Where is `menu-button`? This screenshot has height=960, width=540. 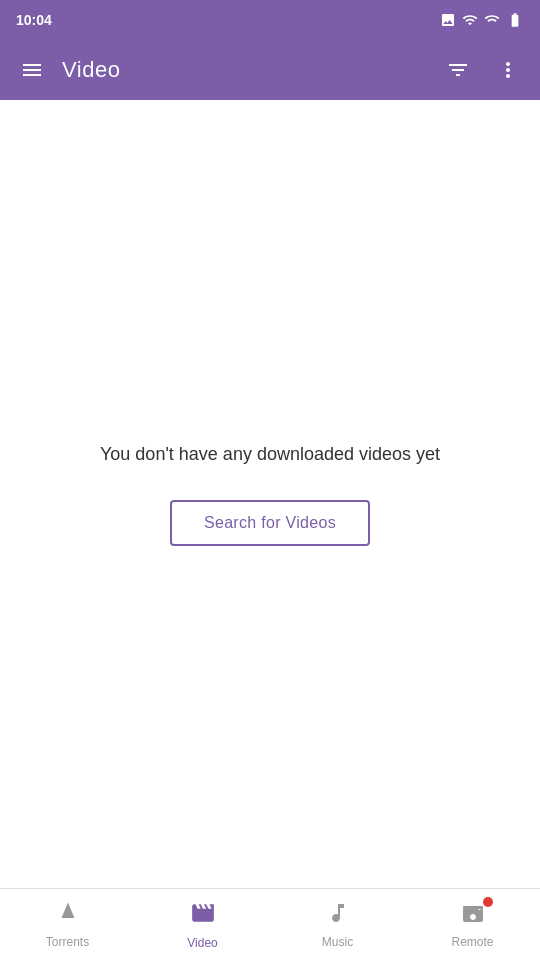
menu-button is located at coordinates (32, 70).